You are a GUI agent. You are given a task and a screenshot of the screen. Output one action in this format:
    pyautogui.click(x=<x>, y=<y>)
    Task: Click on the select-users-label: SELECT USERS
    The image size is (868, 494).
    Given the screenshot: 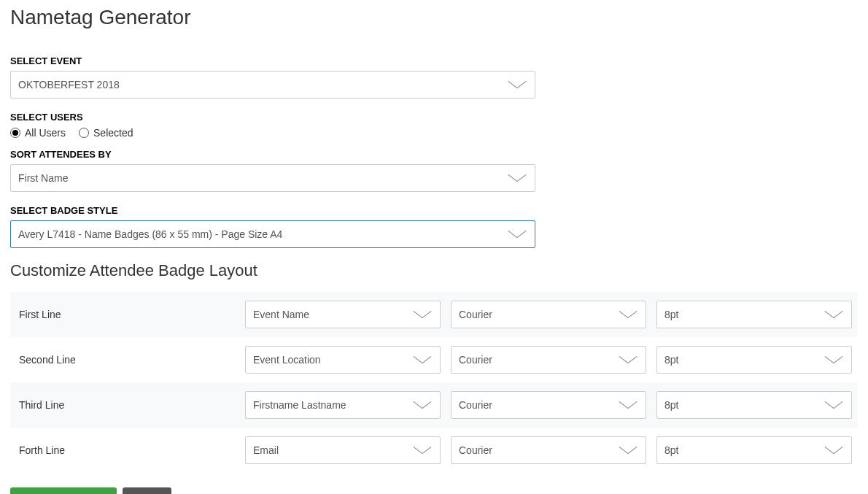 What is the action you would take?
    pyautogui.click(x=434, y=117)
    